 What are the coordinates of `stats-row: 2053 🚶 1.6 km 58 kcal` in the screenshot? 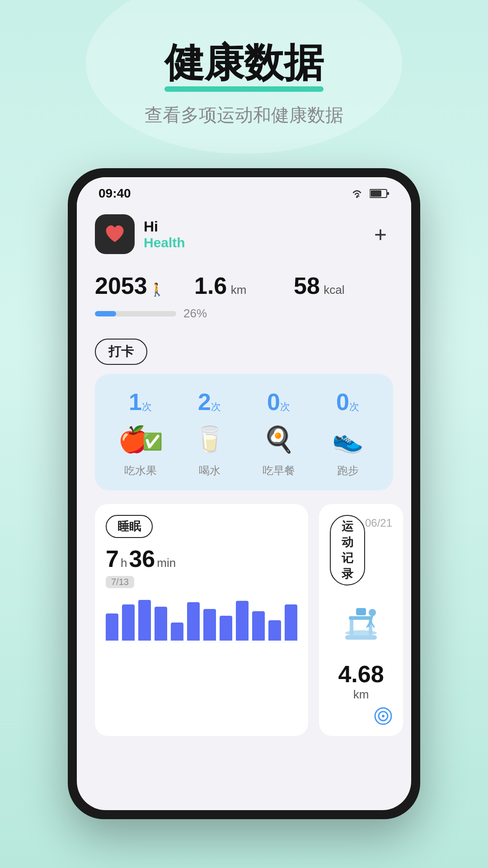 It's located at (244, 286).